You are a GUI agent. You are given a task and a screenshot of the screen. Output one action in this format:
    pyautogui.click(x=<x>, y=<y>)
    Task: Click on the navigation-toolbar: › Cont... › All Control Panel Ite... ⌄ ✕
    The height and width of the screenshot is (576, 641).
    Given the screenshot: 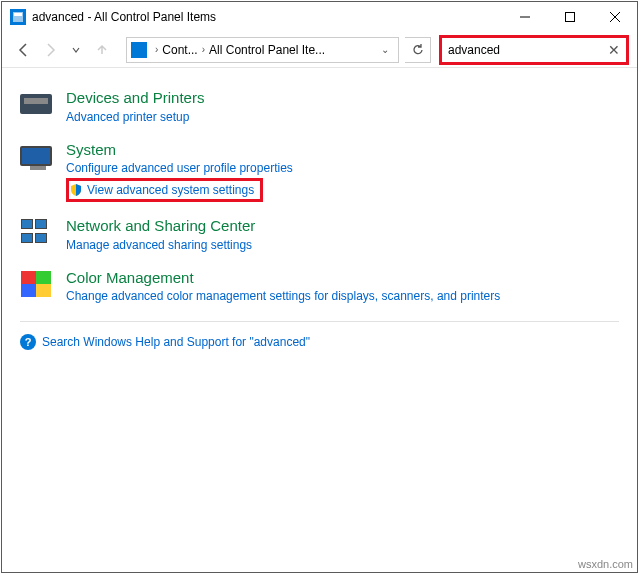 What is the action you would take?
    pyautogui.click(x=320, y=50)
    